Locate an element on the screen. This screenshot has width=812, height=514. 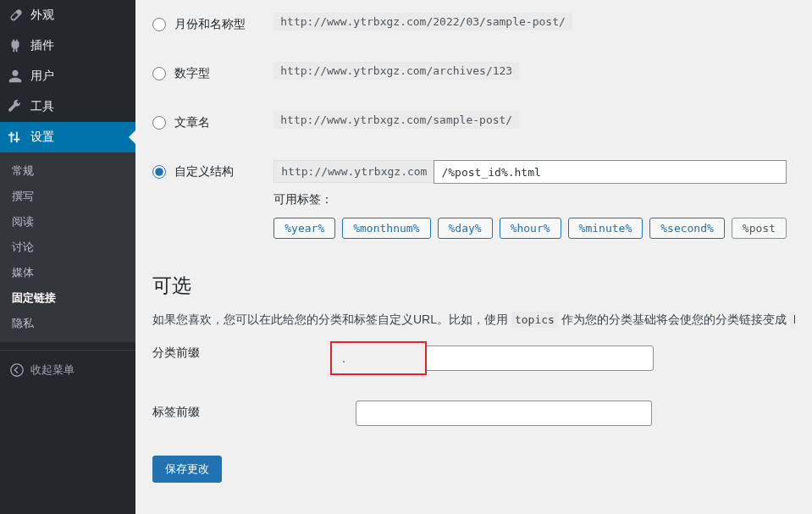
tag-postid: %post is located at coordinates (759, 229).